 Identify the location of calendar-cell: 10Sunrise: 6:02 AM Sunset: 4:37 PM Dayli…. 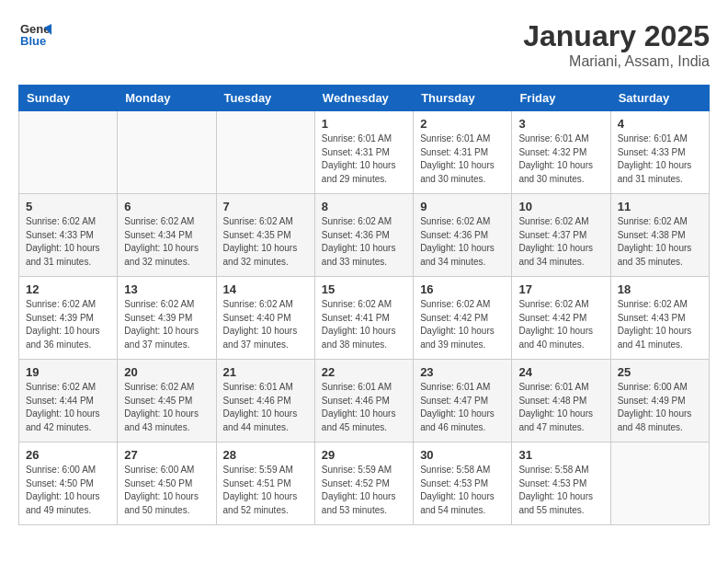
(561, 236).